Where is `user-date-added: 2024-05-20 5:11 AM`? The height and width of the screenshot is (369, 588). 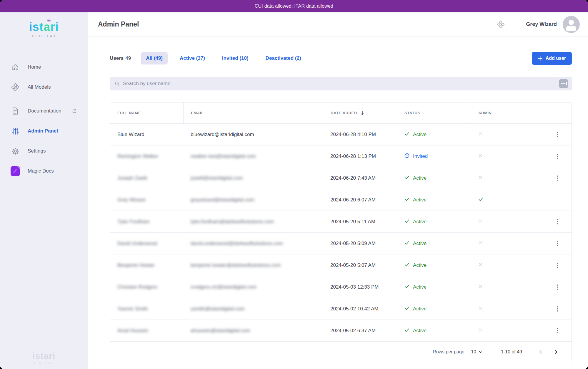 user-date-added: 2024-05-20 5:11 AM is located at coordinates (353, 222).